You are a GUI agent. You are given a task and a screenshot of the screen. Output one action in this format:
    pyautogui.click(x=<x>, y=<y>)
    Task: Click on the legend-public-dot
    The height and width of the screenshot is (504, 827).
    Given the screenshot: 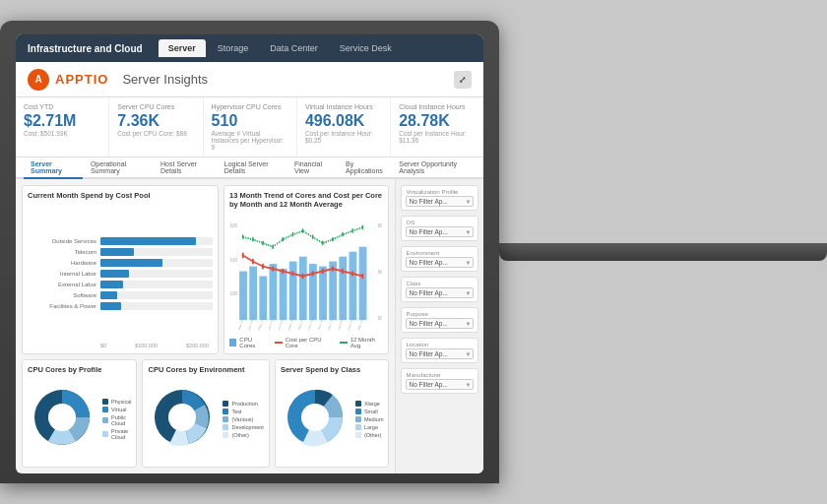 What is the action you would take?
    pyautogui.click(x=105, y=420)
    